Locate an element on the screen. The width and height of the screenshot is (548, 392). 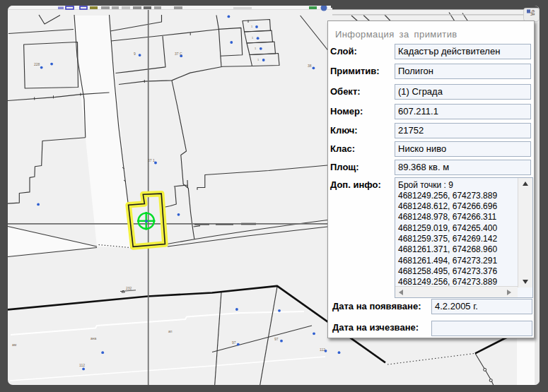
svg-text: 9 is located at coordinates (134, 54).